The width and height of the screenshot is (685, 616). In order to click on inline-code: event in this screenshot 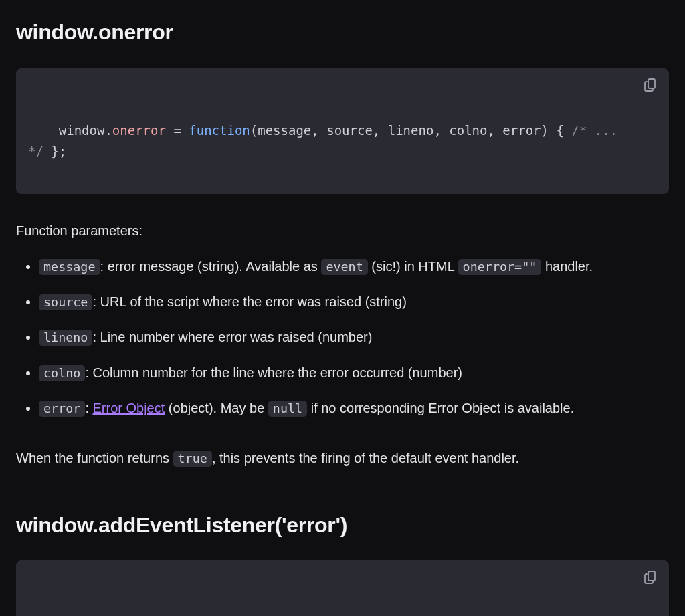, I will do `click(344, 267)`.